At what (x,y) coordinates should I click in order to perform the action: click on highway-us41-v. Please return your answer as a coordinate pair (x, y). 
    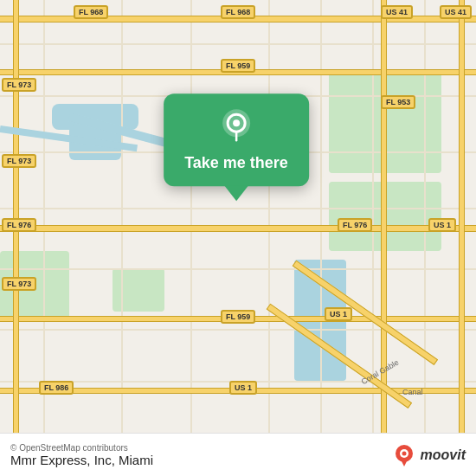
    Looking at the image, I should click on (462, 238).